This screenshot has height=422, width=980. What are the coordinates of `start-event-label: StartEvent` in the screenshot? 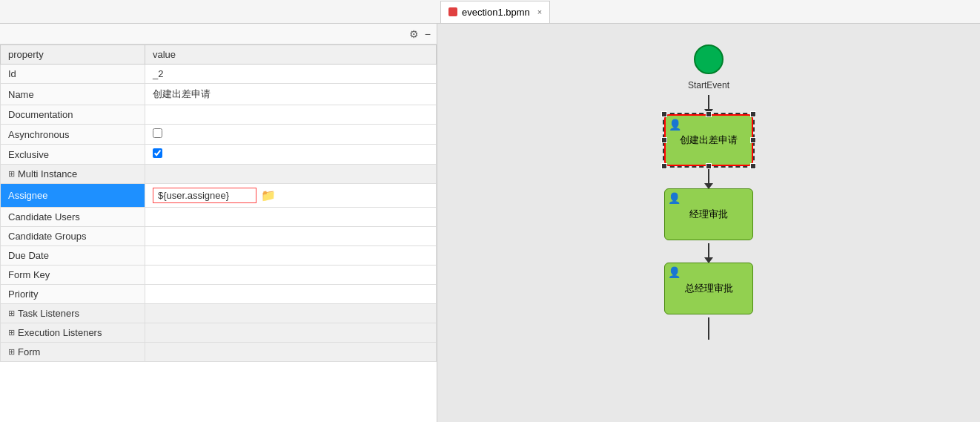 It's located at (709, 85).